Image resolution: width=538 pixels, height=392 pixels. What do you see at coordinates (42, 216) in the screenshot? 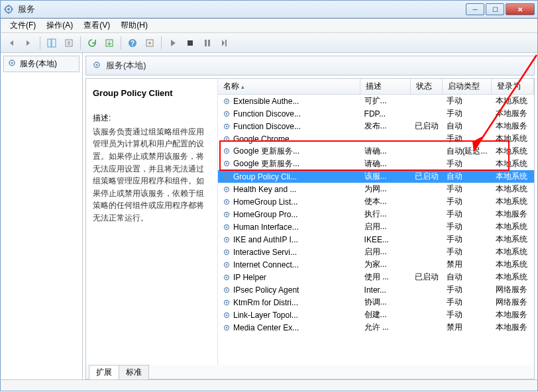
I see `tree-panel: 服务(本地)` at bounding box center [42, 216].